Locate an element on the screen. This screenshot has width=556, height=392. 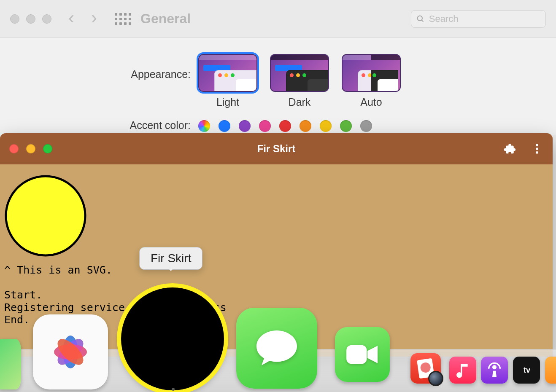
photos-flower-icon is located at coordinates (70, 352).